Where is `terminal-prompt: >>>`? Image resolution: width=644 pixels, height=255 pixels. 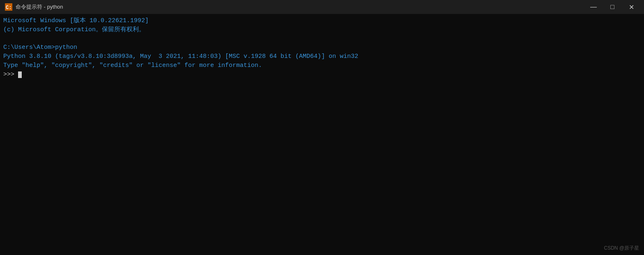
terminal-prompt: >>> is located at coordinates (12, 75).